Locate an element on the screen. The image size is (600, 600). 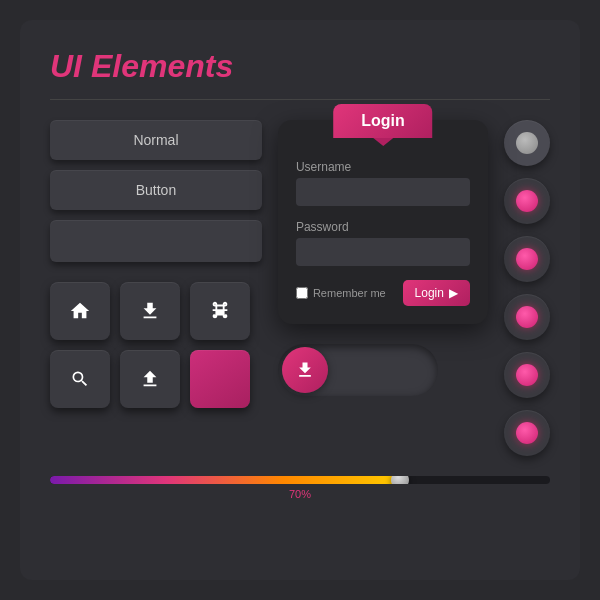
login-card: Login Username Password Remember me Logi… is located at coordinates (383, 222).